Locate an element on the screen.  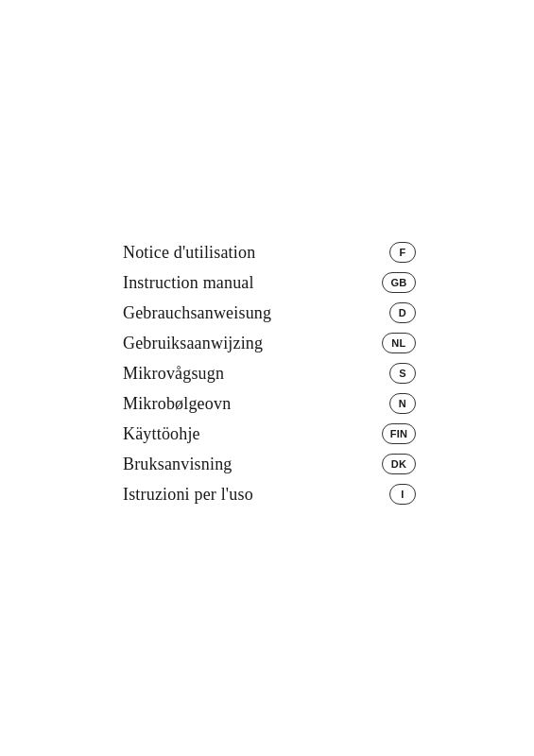
list-item: Instruction manualGB is located at coordinates (269, 283).